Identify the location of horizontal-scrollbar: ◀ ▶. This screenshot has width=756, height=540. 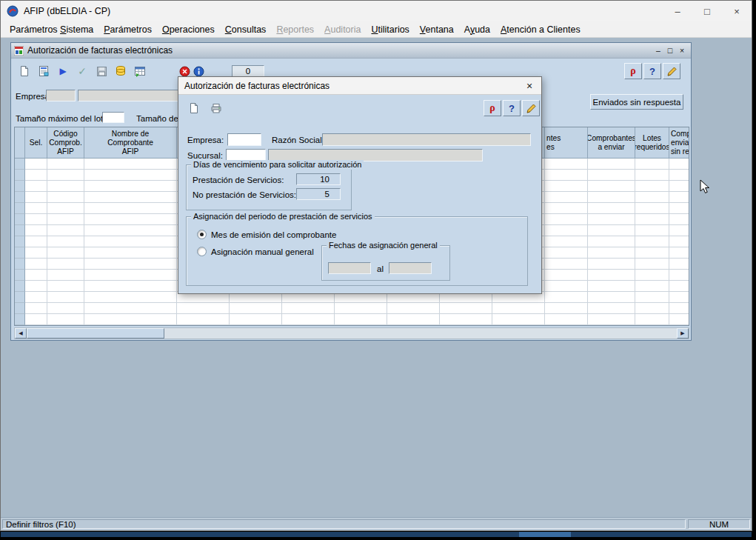
(352, 333).